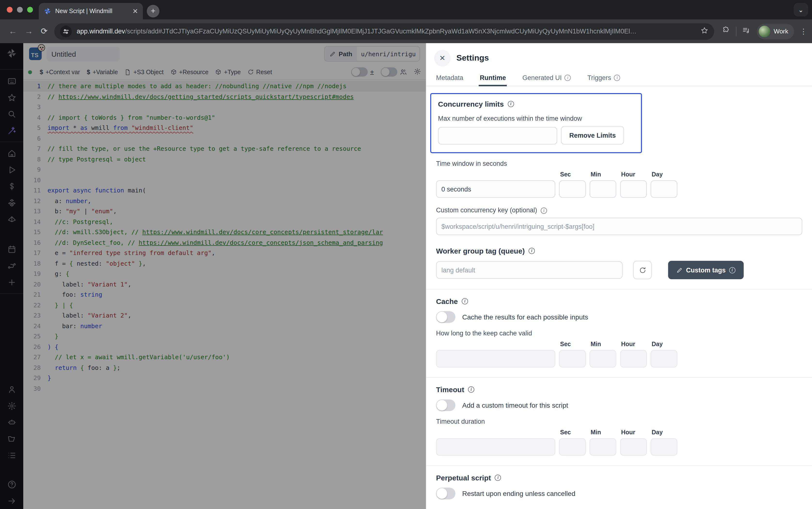  Describe the element at coordinates (573, 447) in the screenshot. I see `timeout-sec-input` at that location.